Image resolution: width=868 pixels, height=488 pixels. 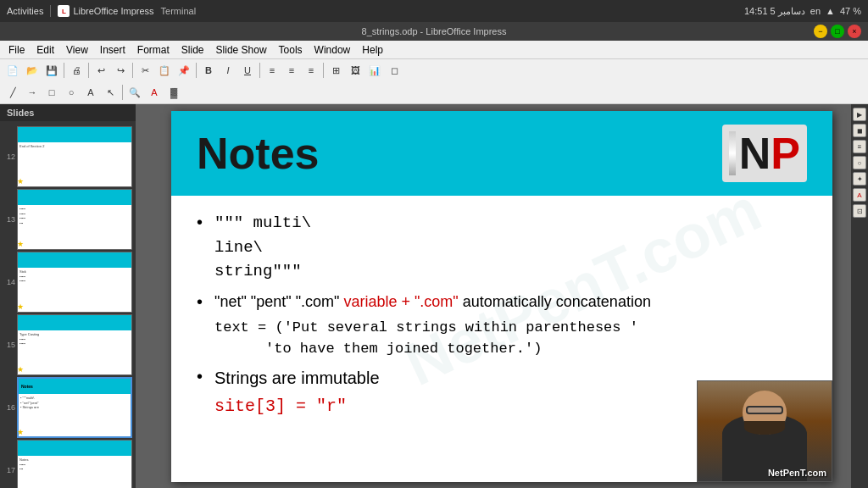 What do you see at coordinates (91, 92) in the screenshot?
I see `tb-text: A` at bounding box center [91, 92].